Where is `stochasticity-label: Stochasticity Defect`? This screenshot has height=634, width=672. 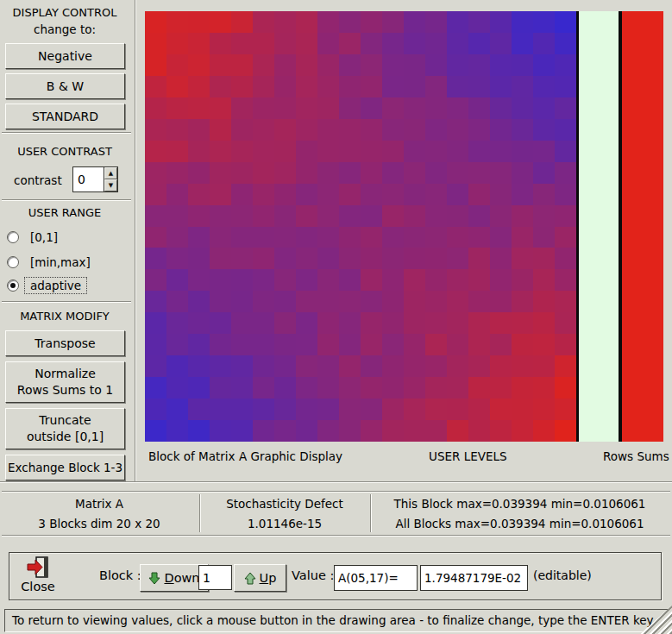
stochasticity-label: Stochasticity Defect is located at coordinates (285, 504).